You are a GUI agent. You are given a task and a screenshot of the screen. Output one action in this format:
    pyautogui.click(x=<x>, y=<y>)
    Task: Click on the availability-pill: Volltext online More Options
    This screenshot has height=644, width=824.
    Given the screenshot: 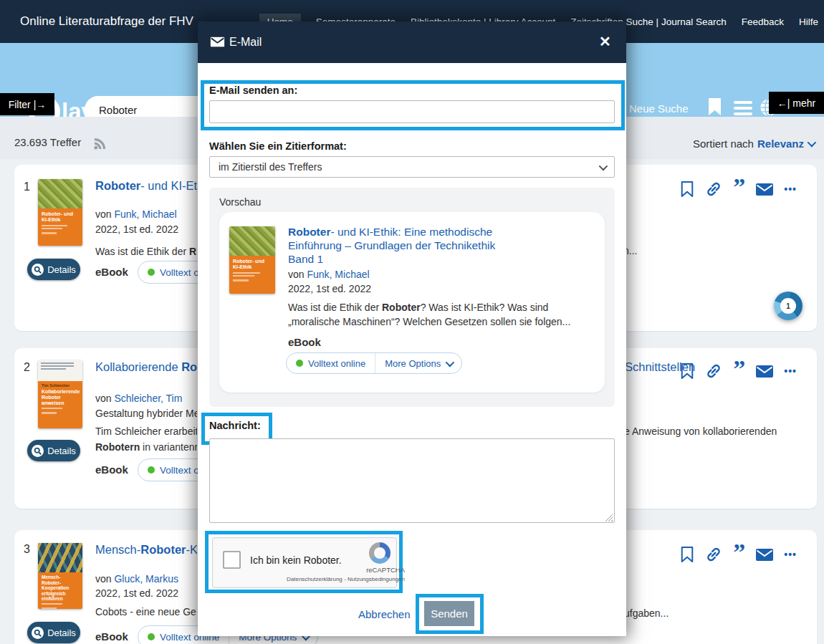 What is the action you would take?
    pyautogui.click(x=374, y=363)
    